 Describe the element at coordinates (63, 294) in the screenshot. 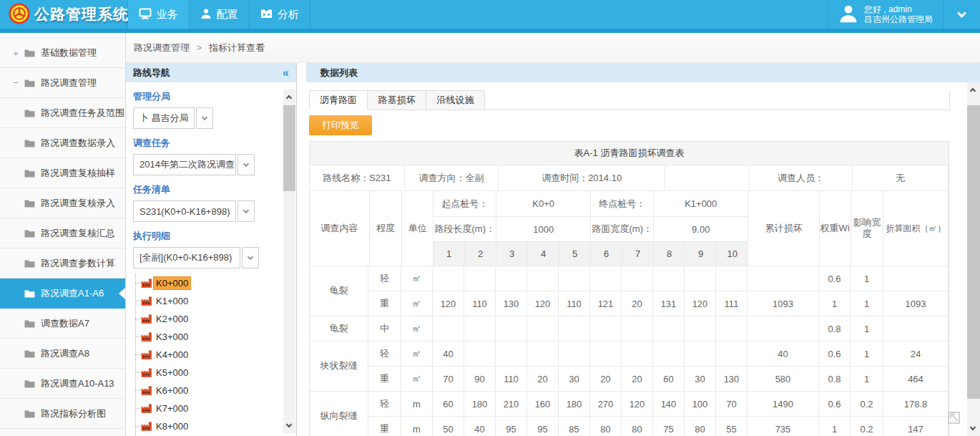

I see `sidebar-item-8: 路况调查A1-A6` at that location.